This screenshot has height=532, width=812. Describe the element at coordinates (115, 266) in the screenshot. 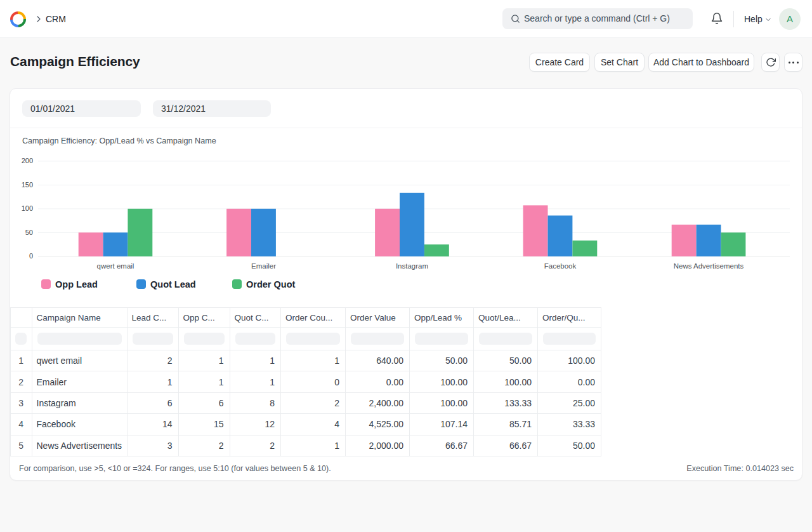

I see `svg-text: qwert email` at that location.